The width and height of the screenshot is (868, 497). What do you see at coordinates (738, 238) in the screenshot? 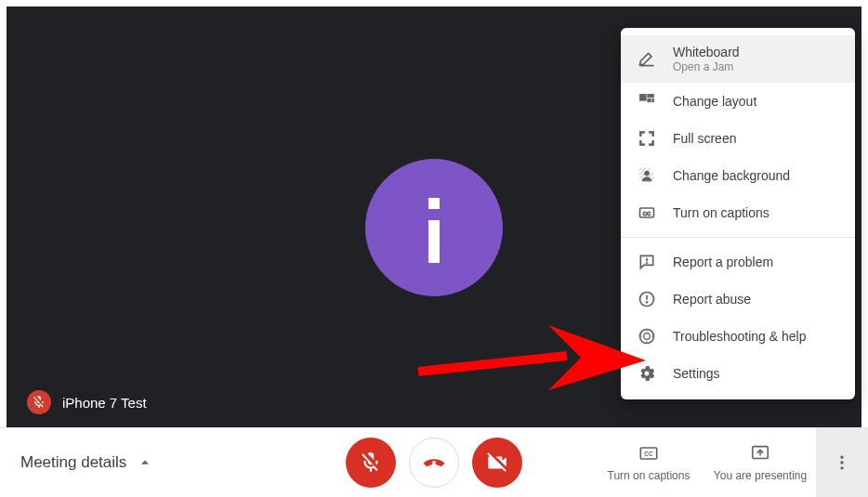
I see `menu-separator` at bounding box center [738, 238].